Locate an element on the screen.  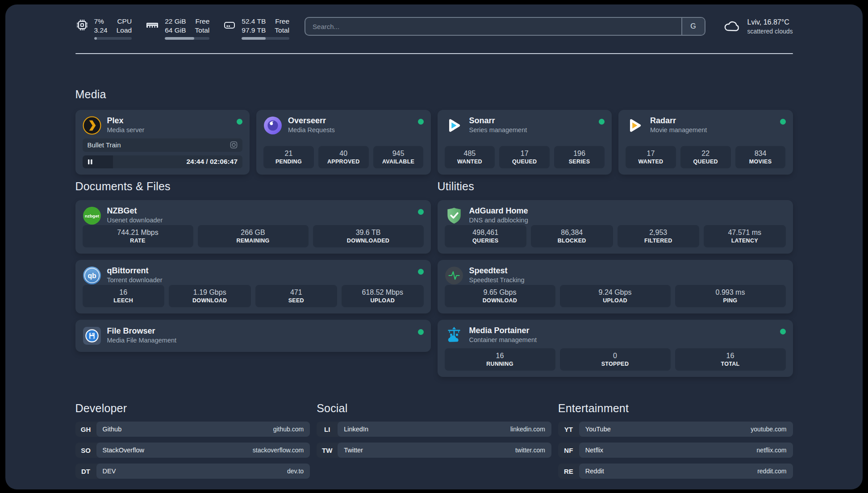
app-card-sonarr: Sonarr Series management 485WANTED 17QUE… is located at coordinates (525, 142).